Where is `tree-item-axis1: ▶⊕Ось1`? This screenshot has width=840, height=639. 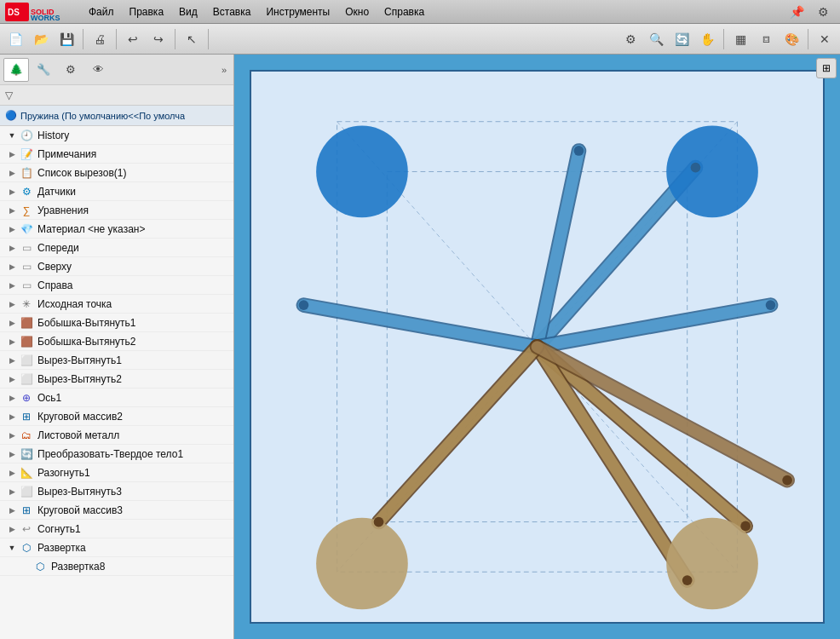
tree-item-axis1: ▶⊕Ось1 is located at coordinates (117, 398).